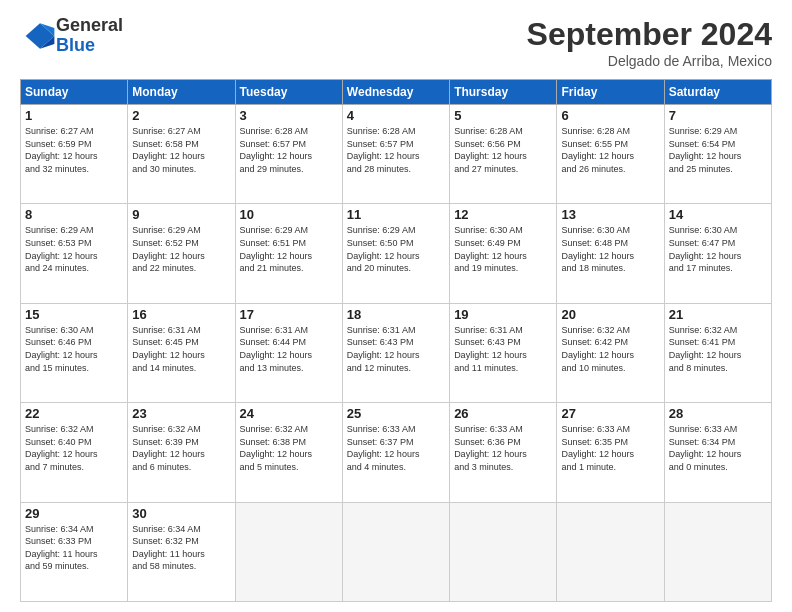 This screenshot has height=612, width=792. I want to click on day-number: 20, so click(610, 314).